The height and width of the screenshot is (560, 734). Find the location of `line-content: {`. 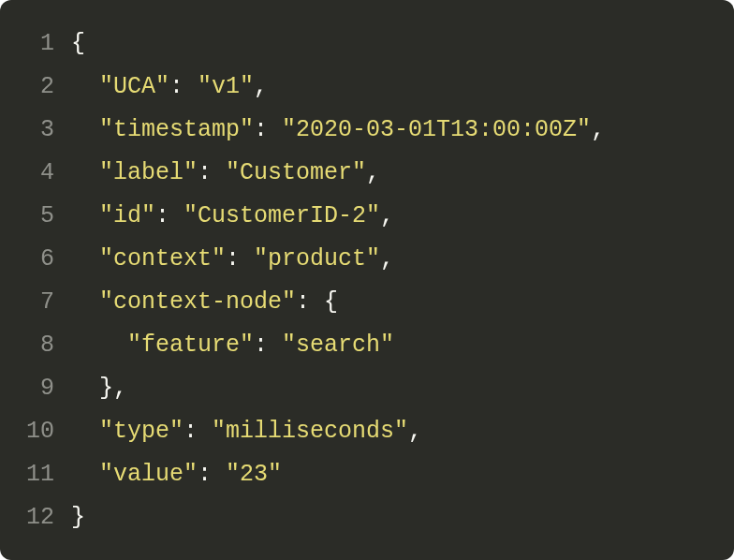

line-content: { is located at coordinates (403, 44).